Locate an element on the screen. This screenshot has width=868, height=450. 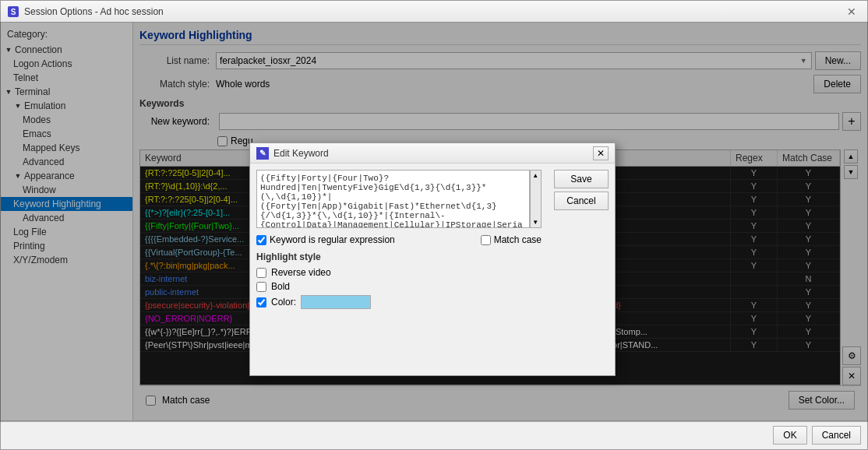
color-label: Color: is located at coordinates (284, 302).